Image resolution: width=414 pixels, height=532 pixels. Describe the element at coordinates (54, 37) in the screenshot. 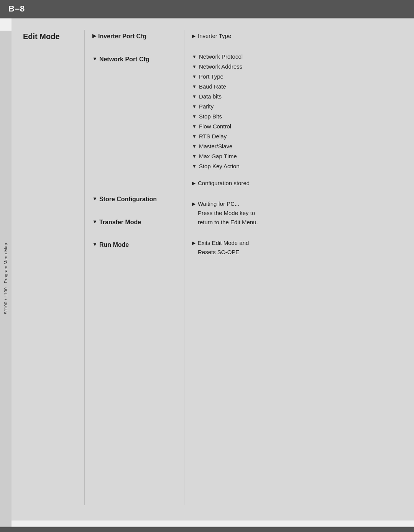

I see `edit-mode-label: Edit Mode` at that location.